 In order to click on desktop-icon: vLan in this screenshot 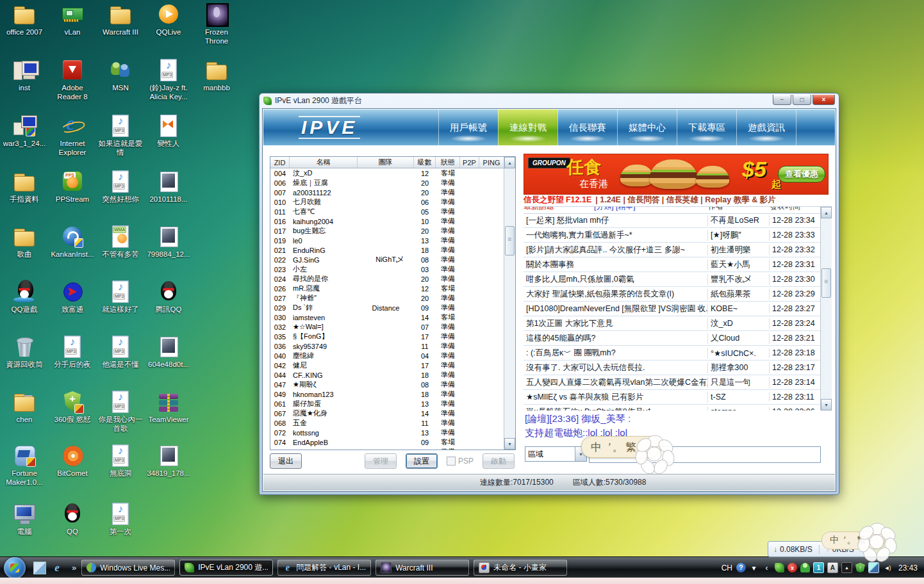, I will do `click(72, 20)`.